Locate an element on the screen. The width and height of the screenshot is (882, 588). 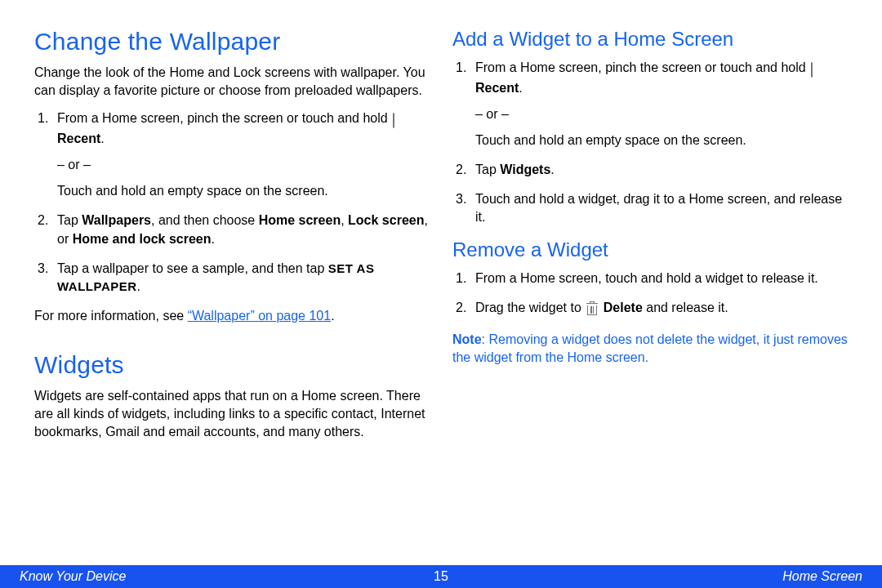
wallpaper-step-3: Tap a wallpaper to see a sample, and the… is located at coordinates (233, 278).